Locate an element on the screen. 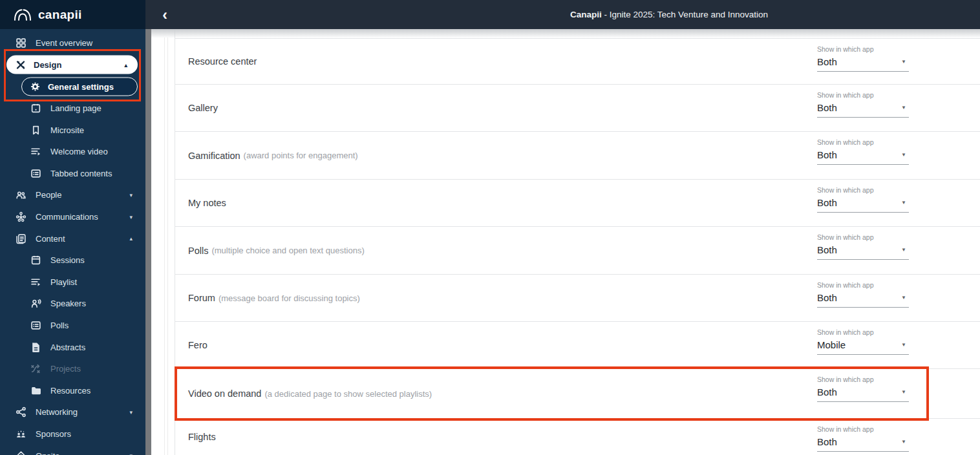 The image size is (980, 455). sidebar-item-playlist: Playlist is located at coordinates (72, 282).